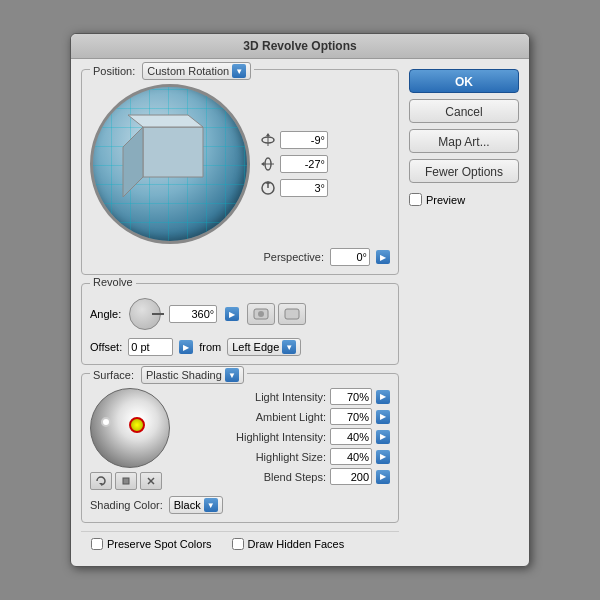  Describe the element at coordinates (268, 140) in the screenshot. I see `x-rotation-icon` at that location.